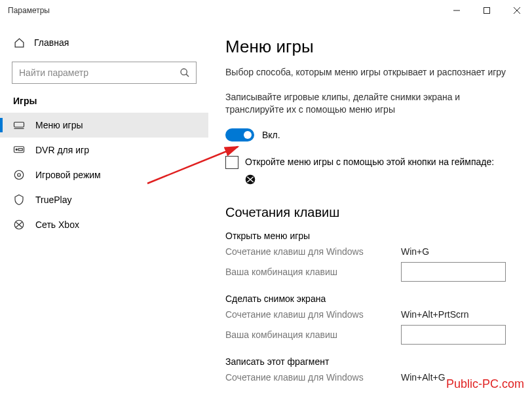 This screenshot has width=532, height=395. What do you see at coordinates (104, 43) in the screenshot?
I see `home-row: Главная` at bounding box center [104, 43].